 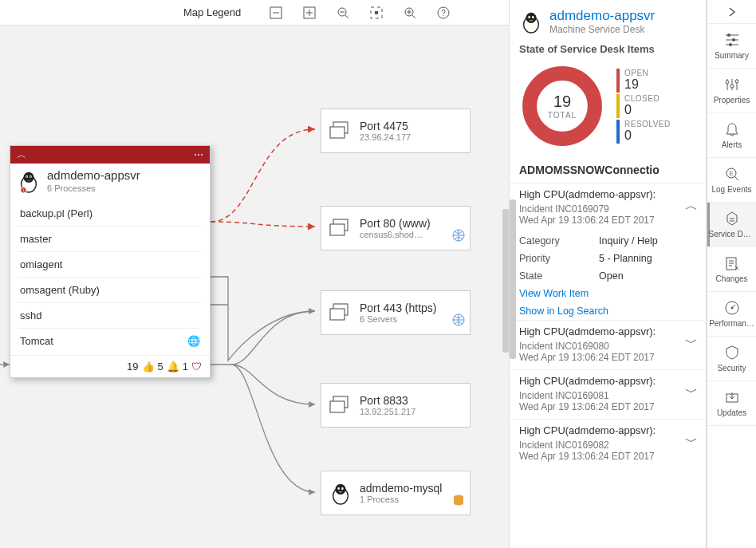 I want to click on process-item: Tomcat🌐, so click(x=110, y=341).